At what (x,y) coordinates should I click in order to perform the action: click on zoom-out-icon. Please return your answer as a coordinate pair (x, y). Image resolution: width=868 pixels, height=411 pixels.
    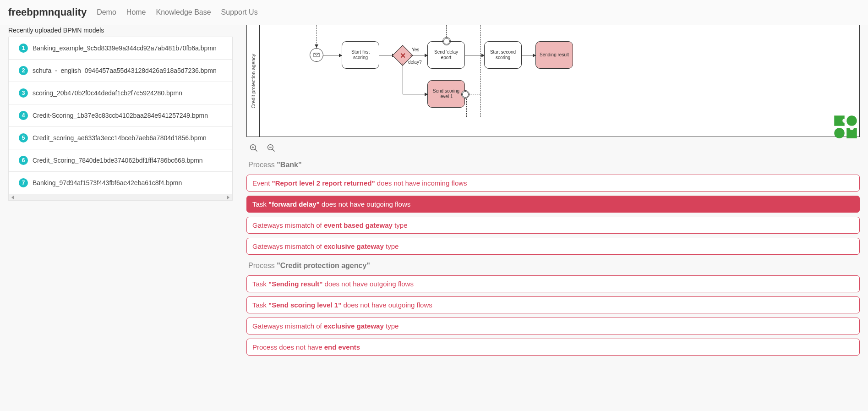
    Looking at the image, I should click on (271, 148).